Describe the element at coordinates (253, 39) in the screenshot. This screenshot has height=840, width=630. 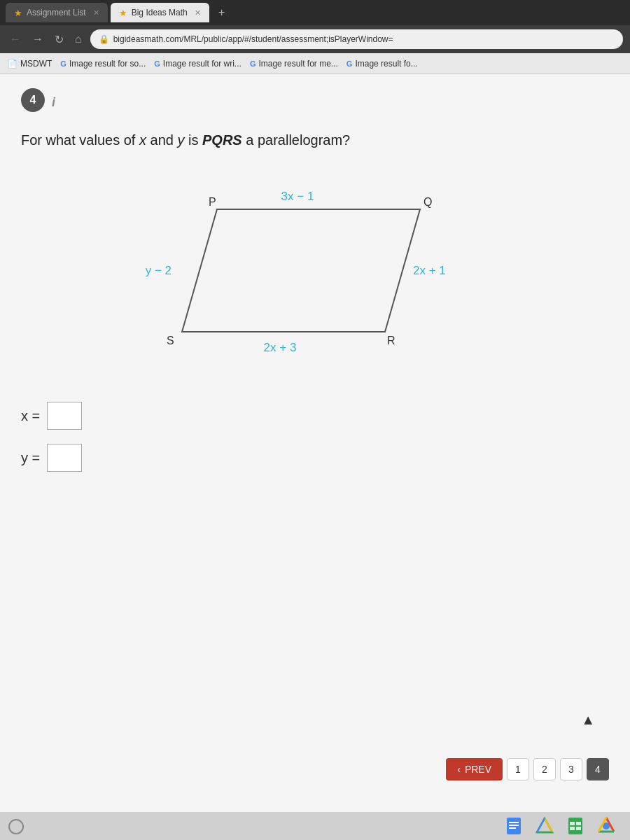
I see `address-text: bigideasmath.com/MRL/public/app/#/studen…` at that location.